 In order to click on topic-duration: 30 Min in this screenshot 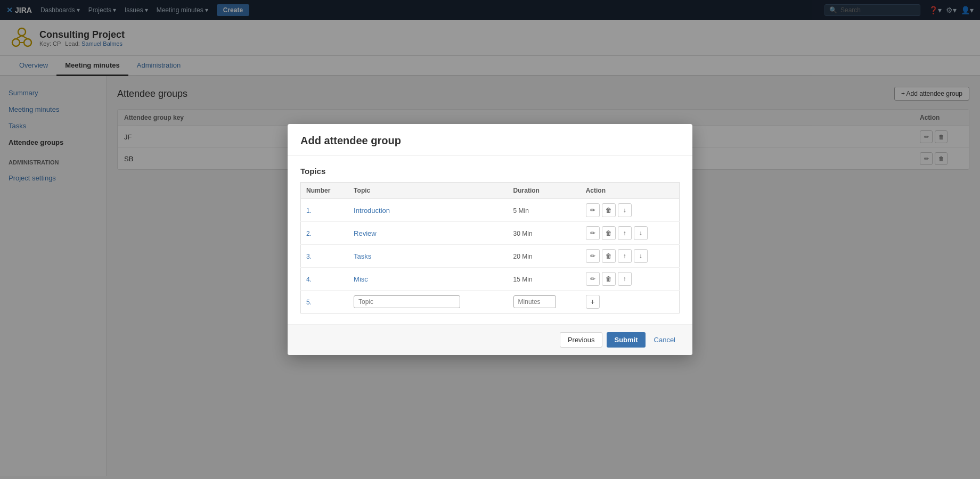, I will do `click(523, 234)`.